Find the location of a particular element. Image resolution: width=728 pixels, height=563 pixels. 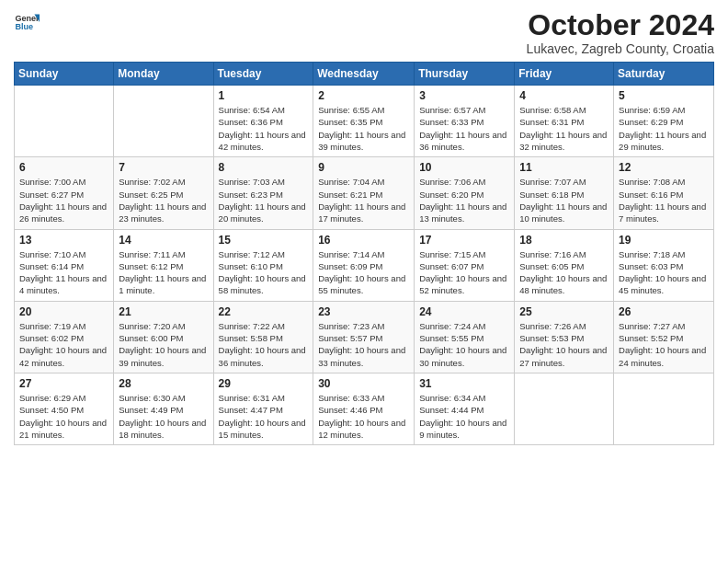

day-number: 16 is located at coordinates (364, 240).